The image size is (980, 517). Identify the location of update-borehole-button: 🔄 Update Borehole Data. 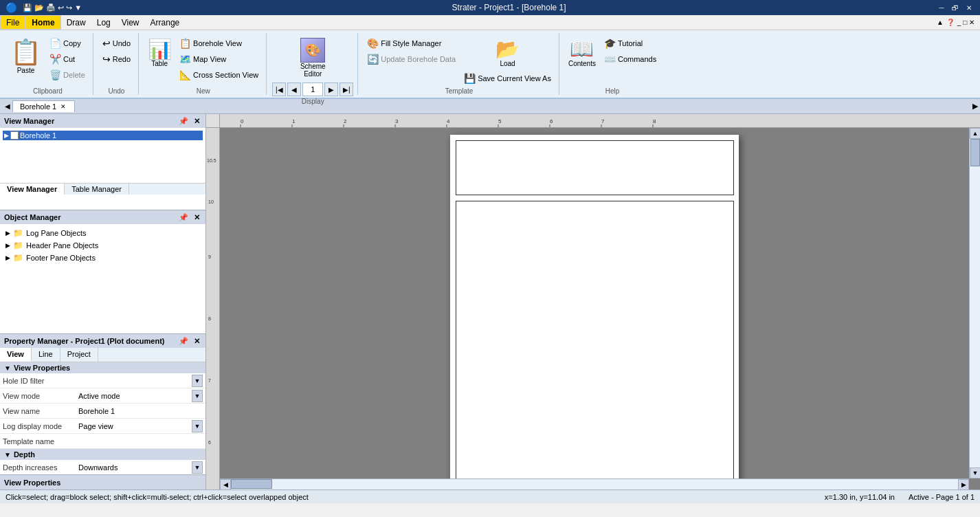
(411, 59).